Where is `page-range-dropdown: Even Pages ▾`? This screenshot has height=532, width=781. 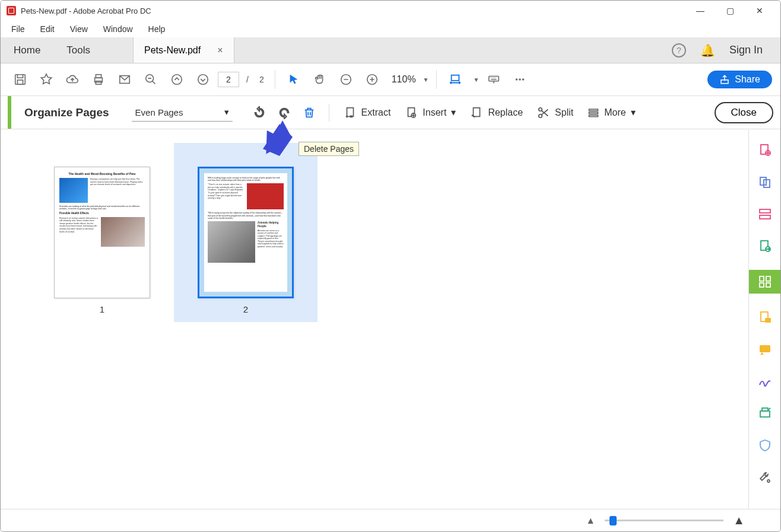
page-range-dropdown: Even Pages ▾ is located at coordinates (182, 113).